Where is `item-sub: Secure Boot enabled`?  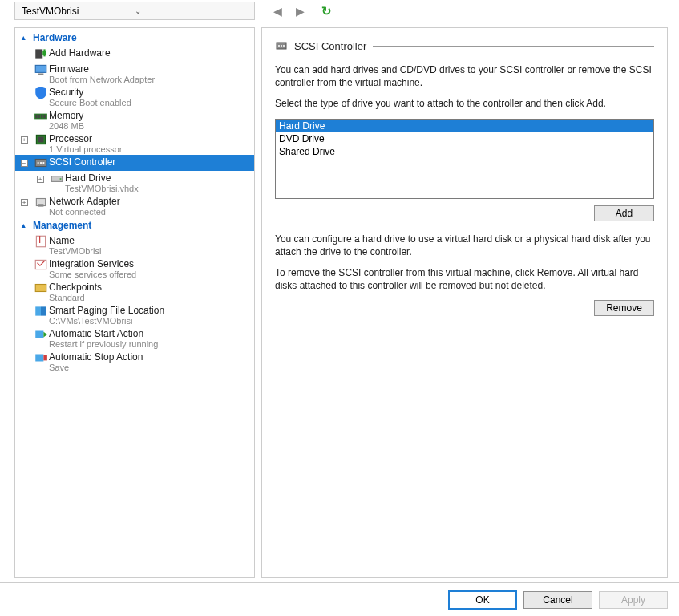 item-sub: Secure Boot enabled is located at coordinates (149, 103).